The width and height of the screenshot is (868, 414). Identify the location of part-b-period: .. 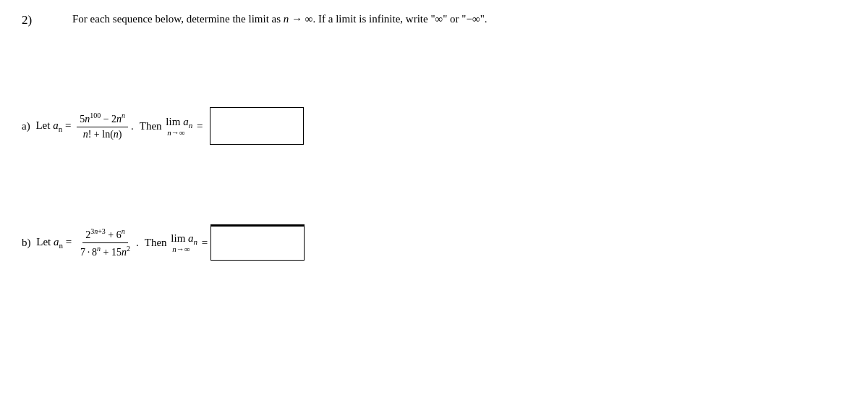
(137, 243).